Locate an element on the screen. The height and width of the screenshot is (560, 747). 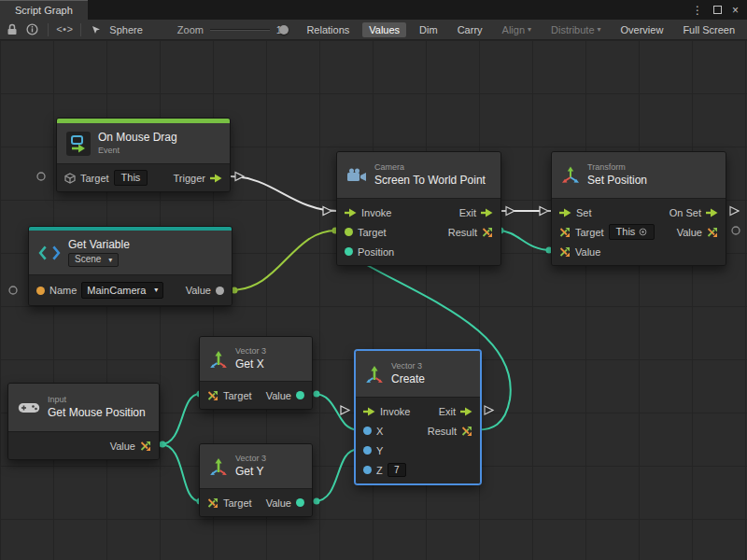
camera-icon is located at coordinates (357, 175).